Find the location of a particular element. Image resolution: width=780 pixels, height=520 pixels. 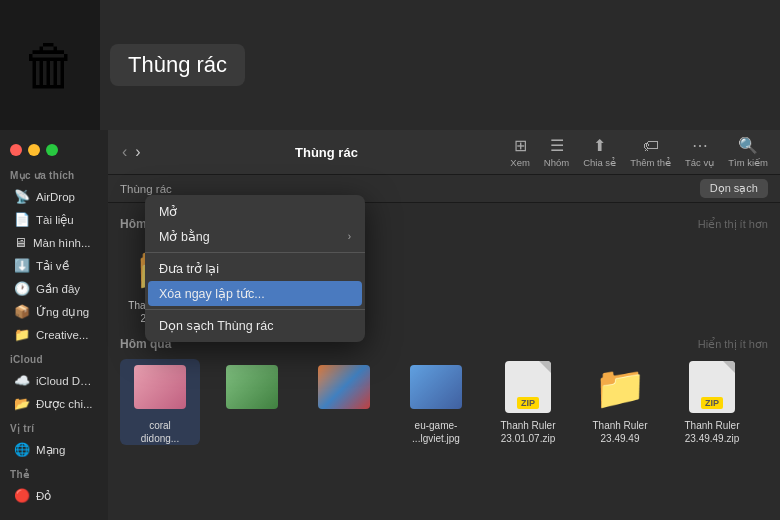

zip-icon2 is located at coordinates (528, 387).